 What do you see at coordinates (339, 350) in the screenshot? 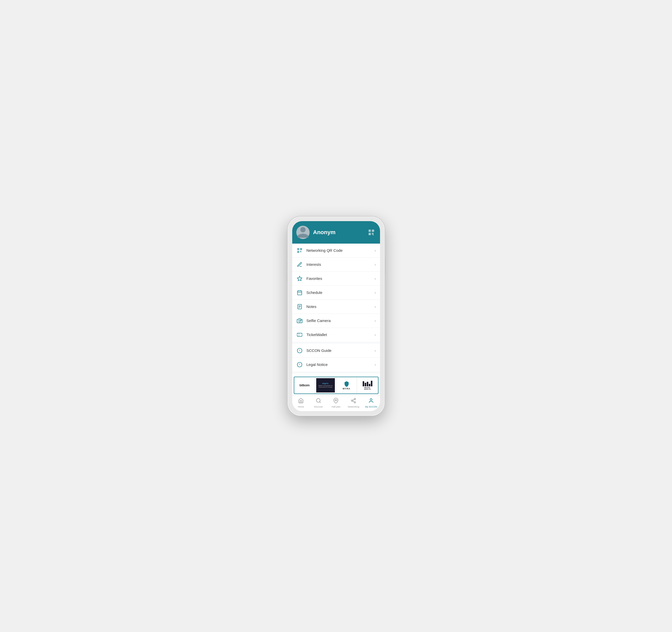
I see `sccon-guide-label: SCCON Guide` at bounding box center [339, 350].